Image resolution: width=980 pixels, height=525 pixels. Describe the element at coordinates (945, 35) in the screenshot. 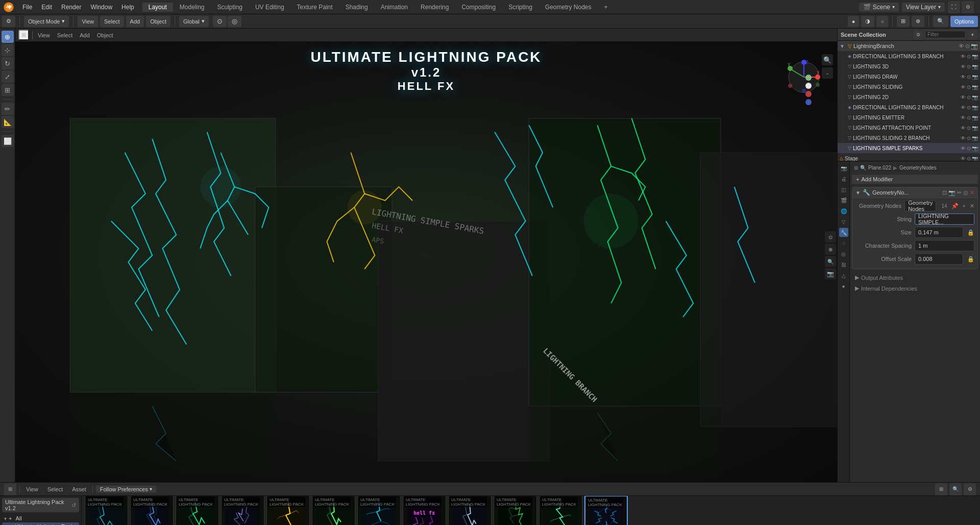

I see `outliner-search-input` at that location.